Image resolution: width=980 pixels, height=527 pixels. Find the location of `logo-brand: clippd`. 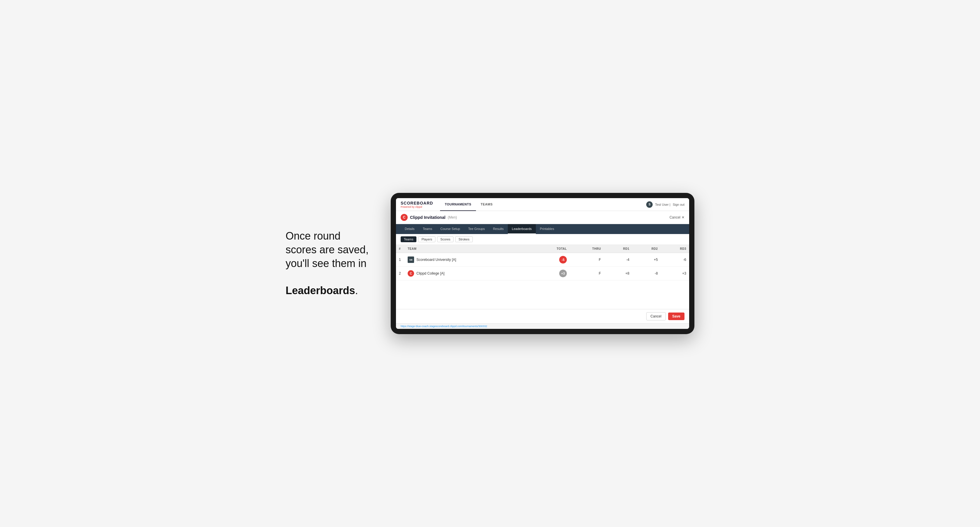

logo-brand: clippd is located at coordinates (418, 207).